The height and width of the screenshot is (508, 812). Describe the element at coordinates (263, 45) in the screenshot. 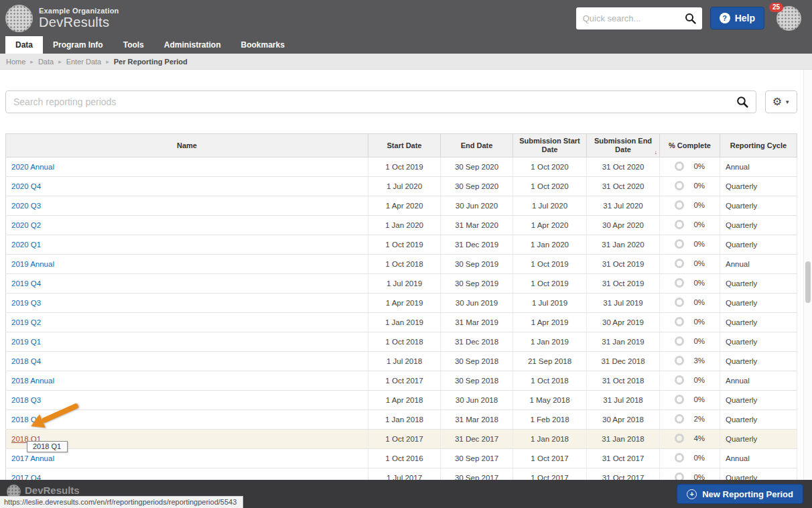

I see `tab-bookmarks: Bookmarks` at that location.